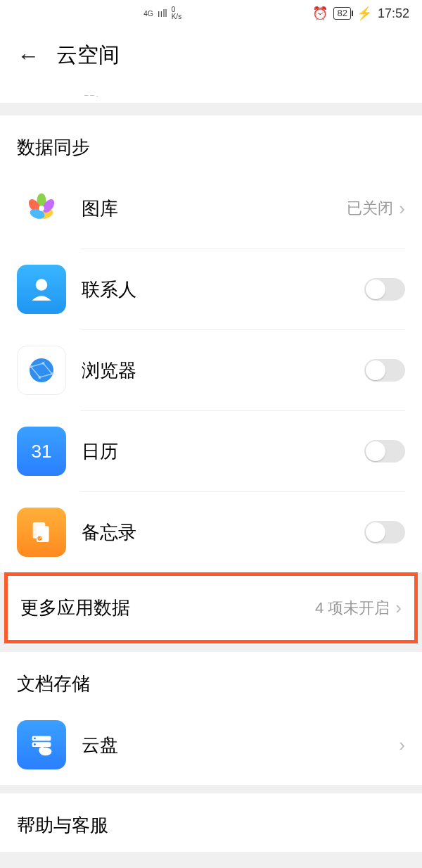 Image resolution: width=422 pixels, height=868 pixels. What do you see at coordinates (385, 289) in the screenshot?
I see `toggle-contacts` at bounding box center [385, 289].